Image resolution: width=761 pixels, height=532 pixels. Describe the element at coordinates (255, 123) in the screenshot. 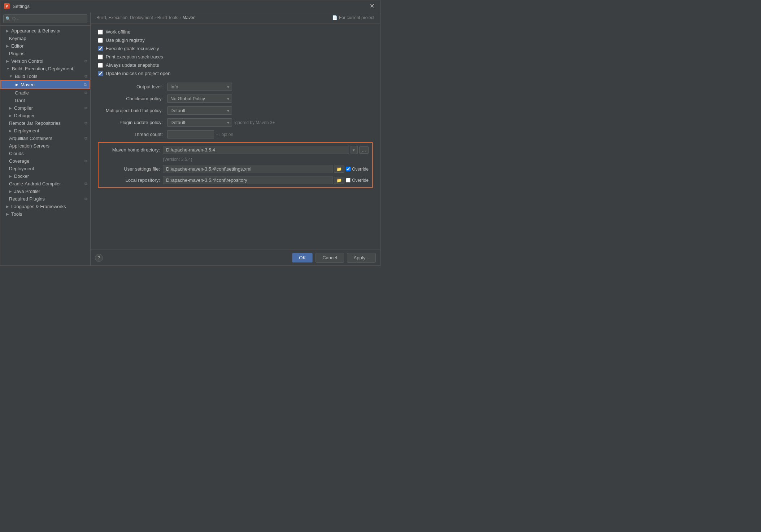

I see `plugin-update-hint: ignored by Maven 3+` at that location.